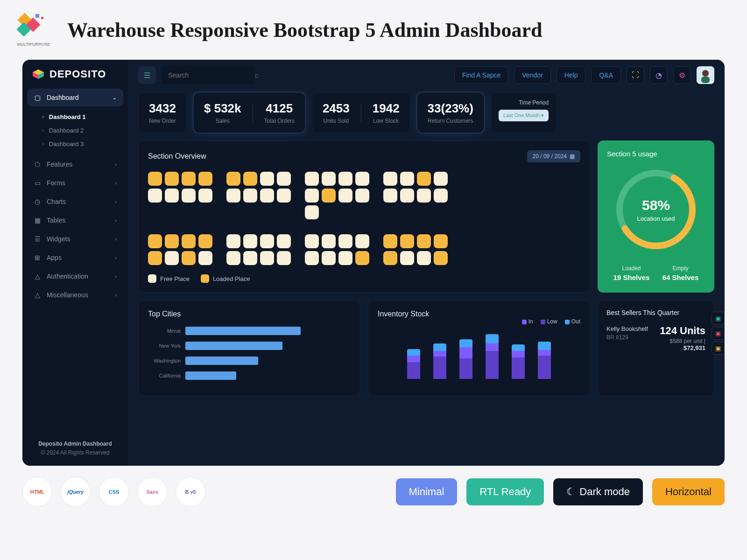 The height and width of the screenshot is (560, 747). I want to click on time-period-select: Last One Month ▾, so click(524, 116).